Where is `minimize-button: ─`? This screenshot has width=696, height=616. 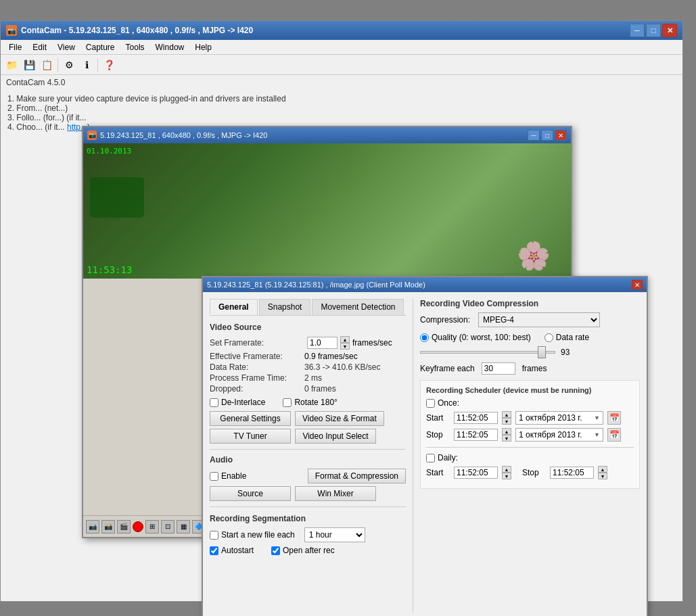 minimize-button: ─ is located at coordinates (637, 30).